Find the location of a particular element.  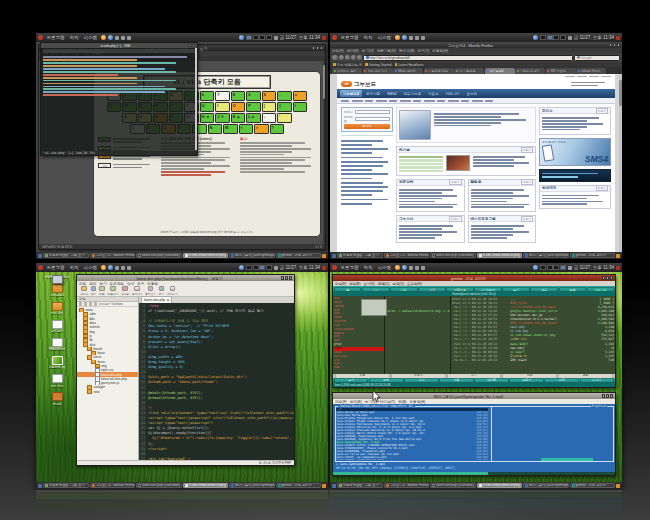

workspace-pager is located at coordinates (259, 38).